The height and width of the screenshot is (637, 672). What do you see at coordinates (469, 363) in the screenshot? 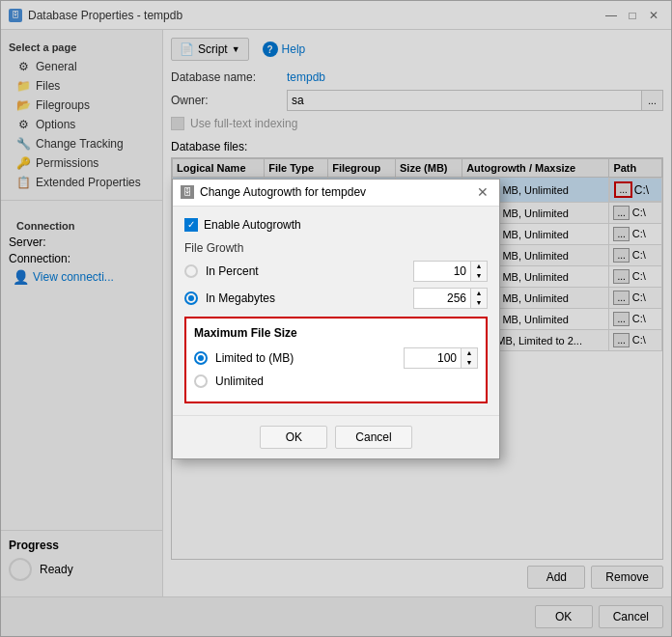
I see `limited-to-down: ▼` at bounding box center [469, 363].